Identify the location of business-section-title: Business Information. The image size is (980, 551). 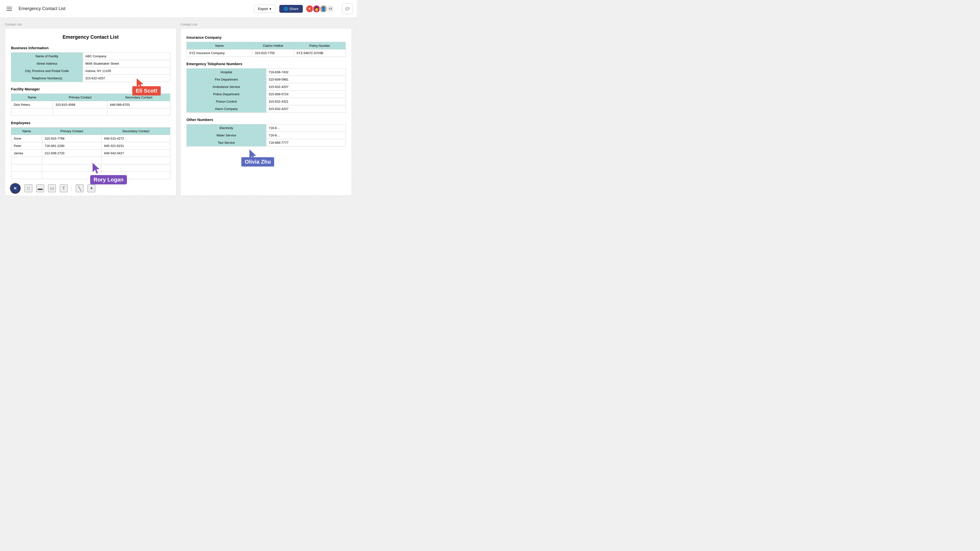
(91, 48).